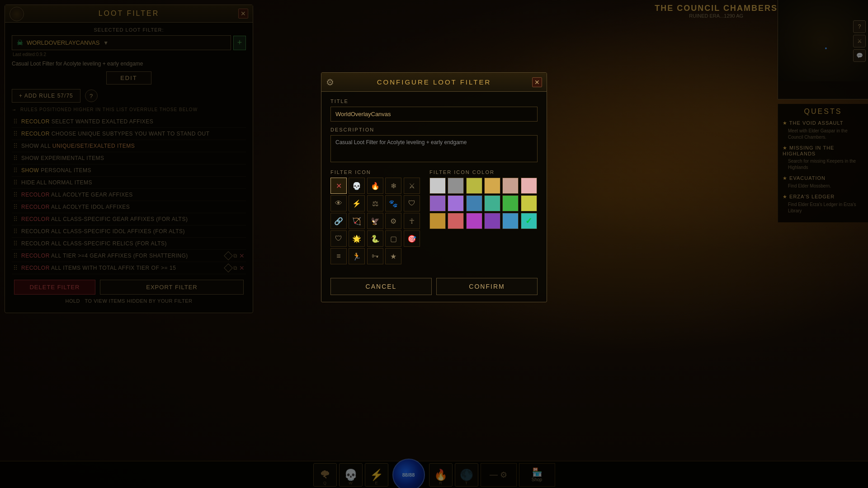 This screenshot has width=868, height=488. Describe the element at coordinates (434, 101) in the screenshot. I see `title-label: TITLE` at that location.